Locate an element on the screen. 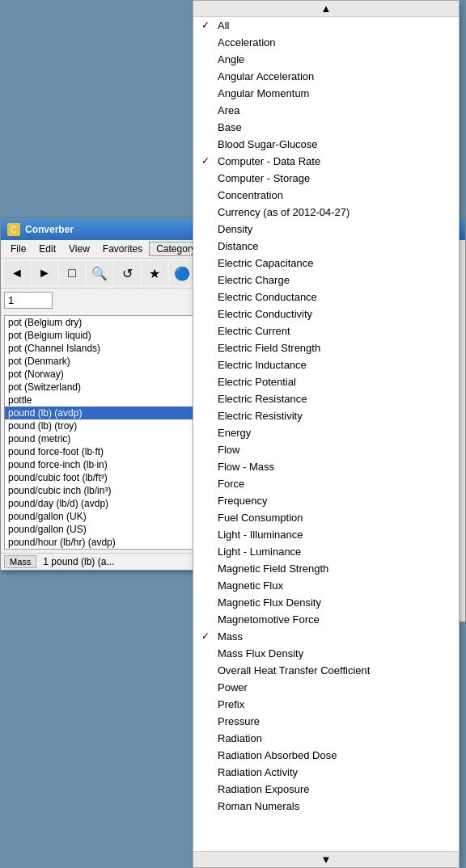 The width and height of the screenshot is (466, 868). scroll-down-button: ▼ is located at coordinates (326, 859).